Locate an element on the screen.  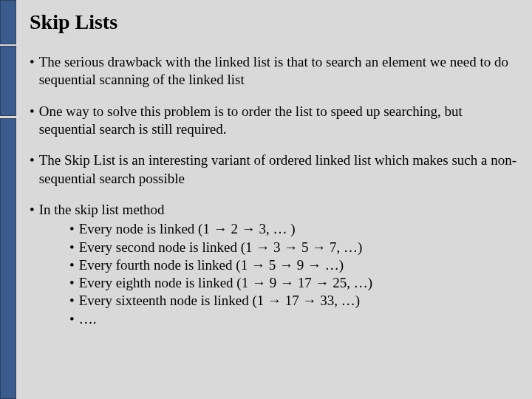
bullet-item: • In the skip list method is located at coordinates (274, 210).